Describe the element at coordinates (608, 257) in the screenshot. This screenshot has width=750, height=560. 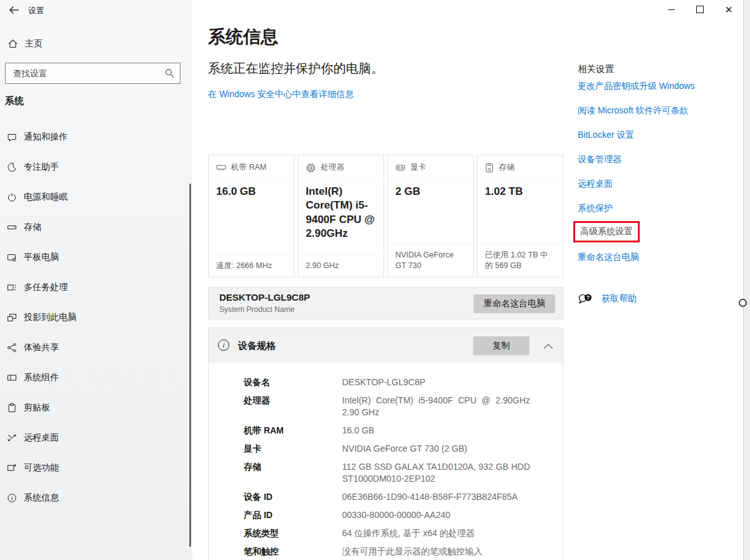
I see `rename-pc-link: 重命名这台电脑` at that location.